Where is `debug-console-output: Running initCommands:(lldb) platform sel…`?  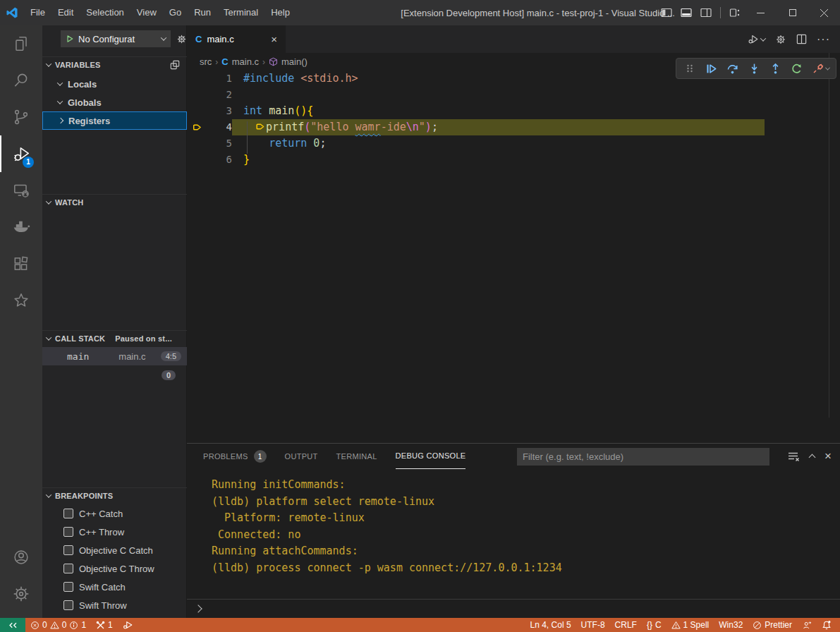
debug-console-output: Running initCommands:(lldb) platform sel… is located at coordinates (386, 526).